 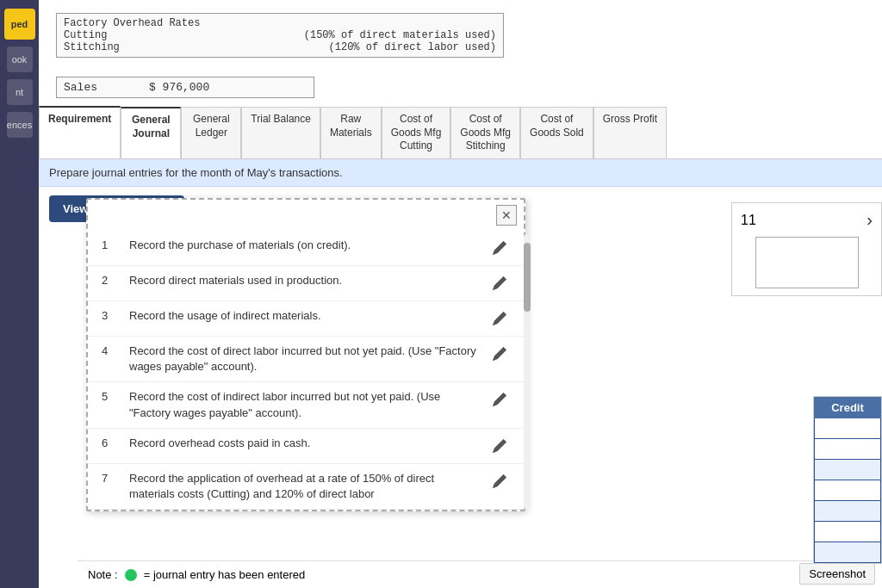 I want to click on cutting-label: Cutting, so click(x=158, y=35).